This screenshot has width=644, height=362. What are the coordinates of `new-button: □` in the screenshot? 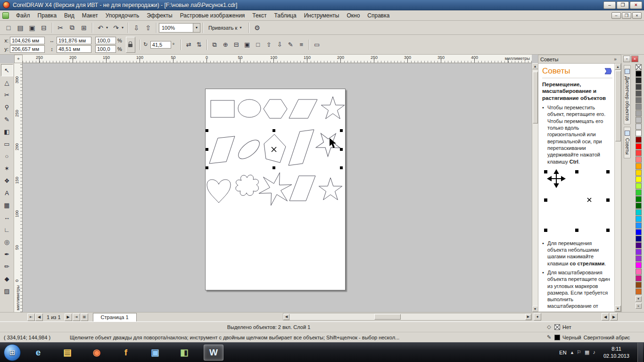 It's located at (8, 28).